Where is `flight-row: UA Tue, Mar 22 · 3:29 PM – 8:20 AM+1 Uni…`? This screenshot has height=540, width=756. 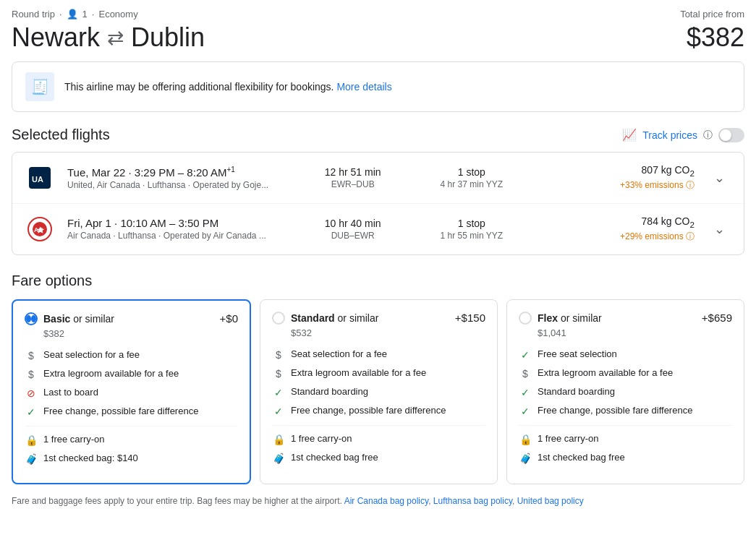
flight-row: UA Tue, Mar 22 · 3:29 PM – 8:20 AM+1 Uni… is located at coordinates (378, 178).